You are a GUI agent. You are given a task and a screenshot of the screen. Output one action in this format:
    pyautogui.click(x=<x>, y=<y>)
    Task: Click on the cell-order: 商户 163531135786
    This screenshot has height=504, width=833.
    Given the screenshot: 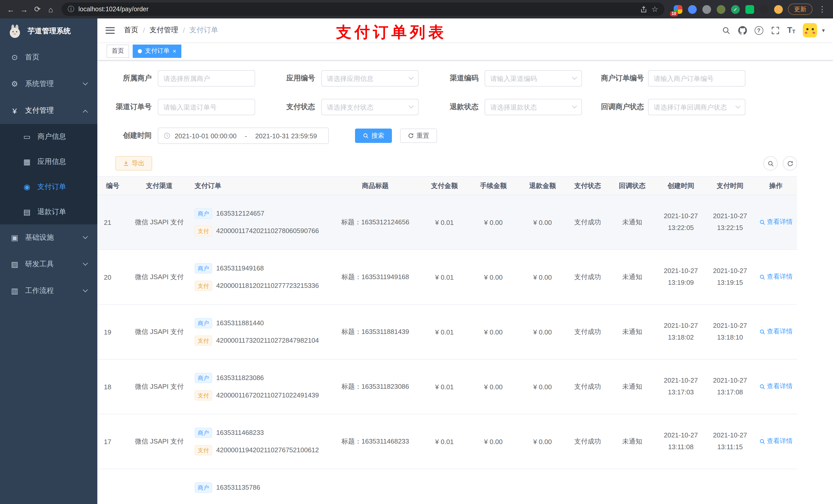 What is the action you would take?
    pyautogui.click(x=260, y=486)
    